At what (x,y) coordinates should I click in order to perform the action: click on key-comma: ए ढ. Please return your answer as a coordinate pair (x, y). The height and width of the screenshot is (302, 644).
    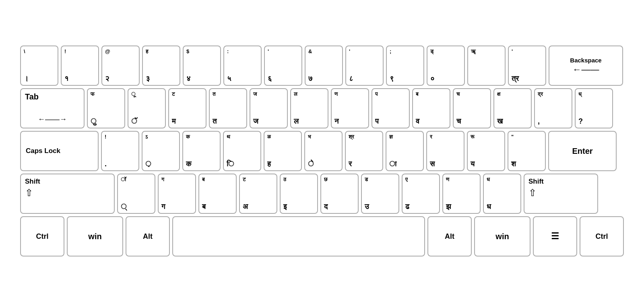
    Looking at the image, I should click on (421, 194).